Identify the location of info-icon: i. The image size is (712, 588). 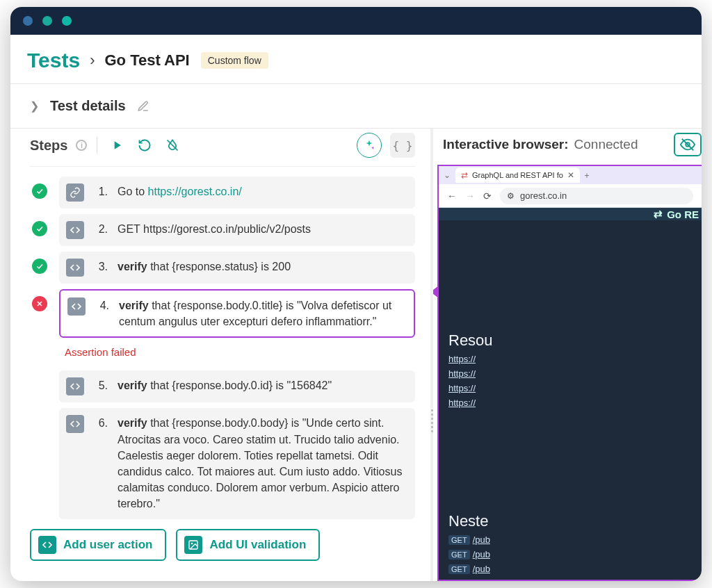
(81, 145).